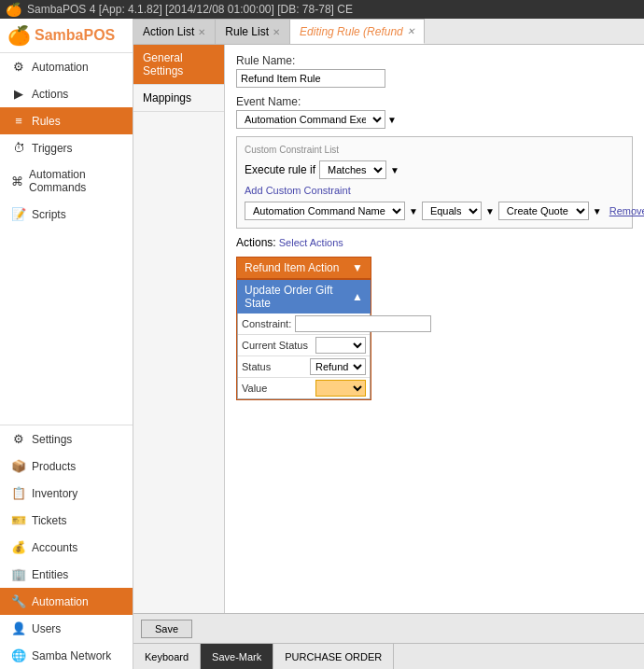  What do you see at coordinates (322, 9) in the screenshot?
I see `title-bar: 🍊 SambaPOS 4 [App: 4.1.82] [2014/12/08 0…` at bounding box center [322, 9].